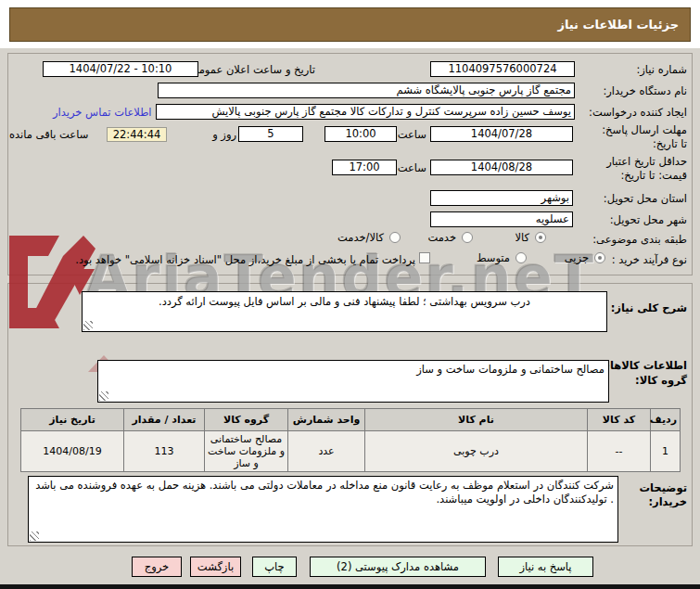  I want to click on cell-need-date: 1404/08/19, so click(72, 452).